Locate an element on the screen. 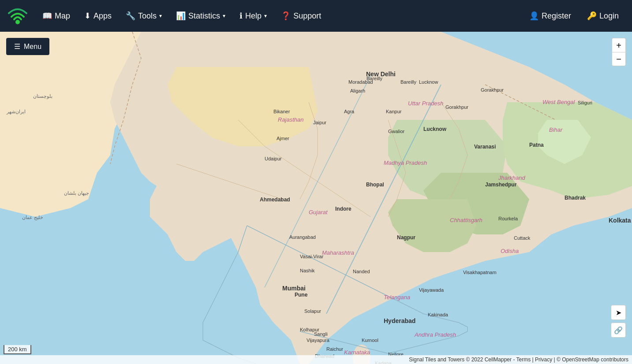 The width and height of the screenshot is (632, 364). login-icon: 🔑 is located at coordinates (592, 16).